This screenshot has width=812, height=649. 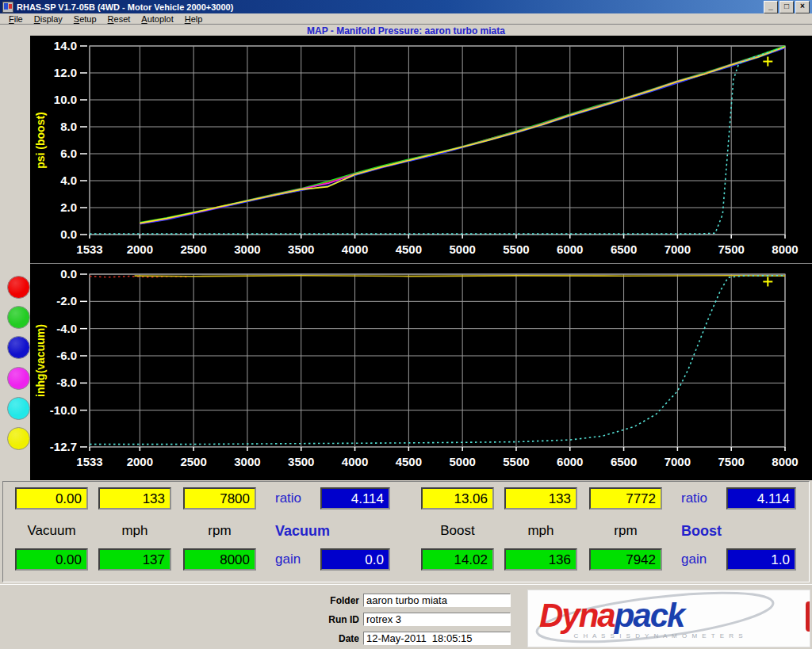 What do you see at coordinates (289, 498) in the screenshot?
I see `vacuum-ratio-label: ratio` at bounding box center [289, 498].